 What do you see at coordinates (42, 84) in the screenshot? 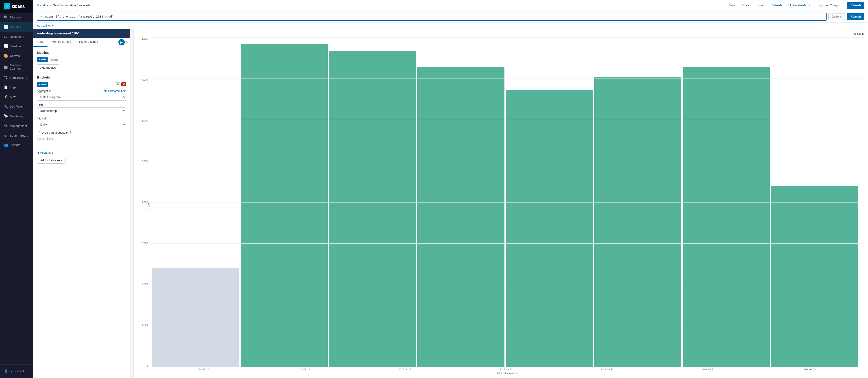
I see `bucket-axis: X-Axis` at bounding box center [42, 84].